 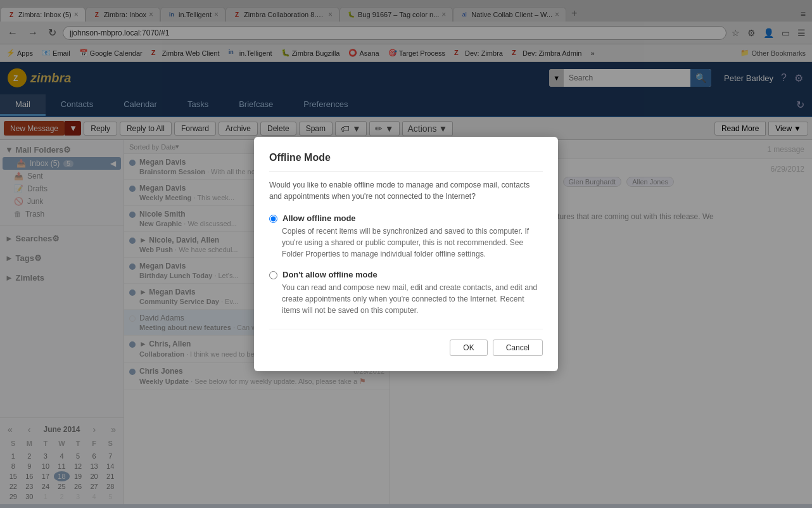 I want to click on modal-ok-btn: OK, so click(x=469, y=348).